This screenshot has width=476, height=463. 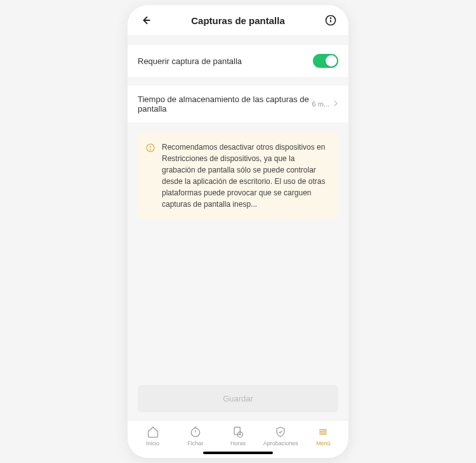 I want to click on header: Capturas de pantalla, so click(x=238, y=20).